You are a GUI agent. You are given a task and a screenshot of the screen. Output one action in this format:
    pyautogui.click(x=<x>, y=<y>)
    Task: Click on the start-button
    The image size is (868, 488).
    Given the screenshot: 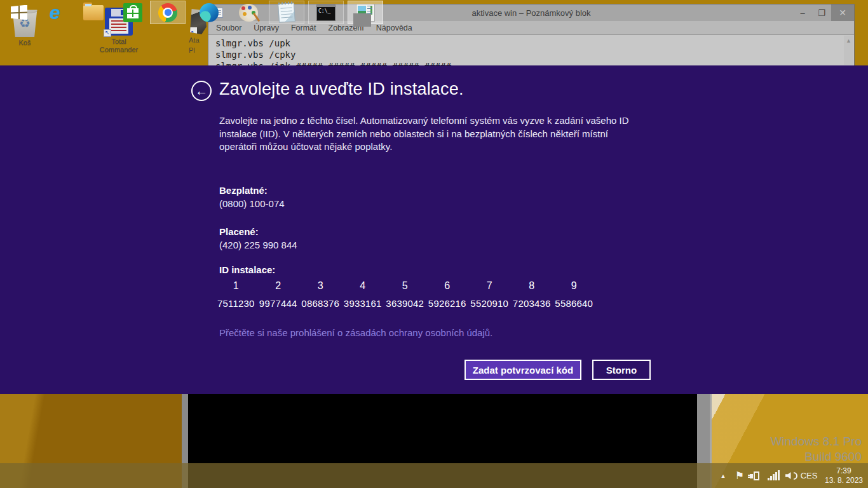 What is the action you would take?
    pyautogui.click(x=19, y=13)
    